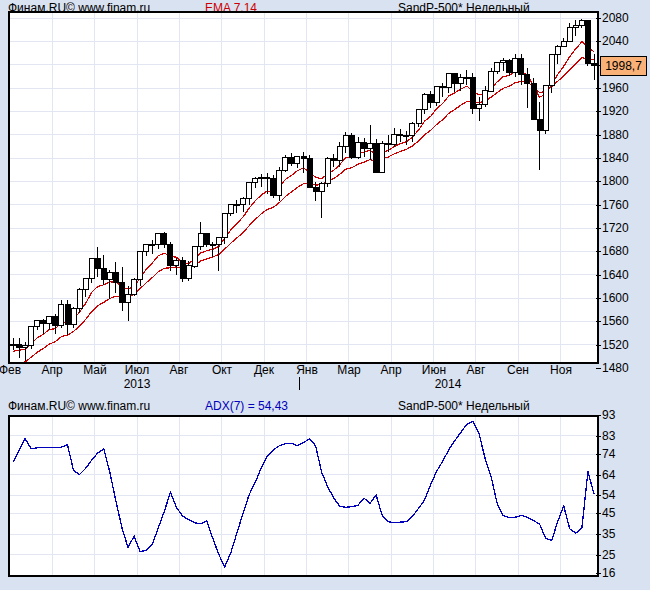  Describe the element at coordinates (608, 573) in the screenshot. I see `adx-tick-label: 16` at that location.